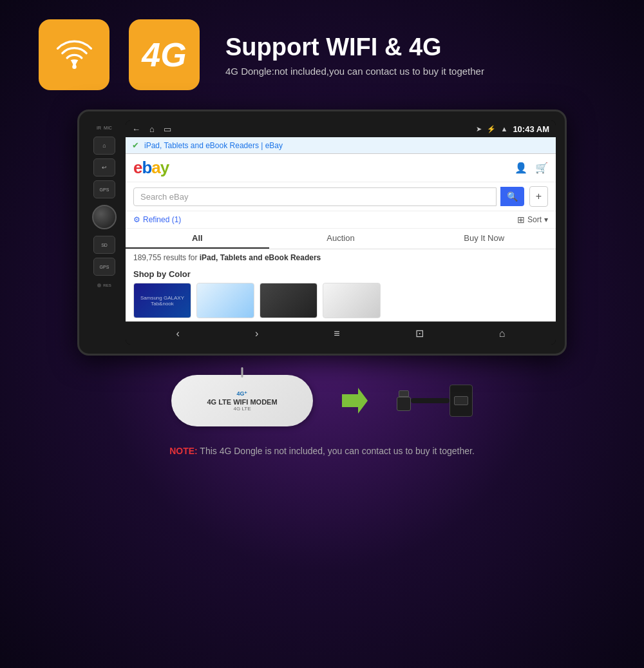 This screenshot has width=644, height=668. What do you see at coordinates (352, 300) in the screenshot?
I see `color-item-4-label` at bounding box center [352, 300].